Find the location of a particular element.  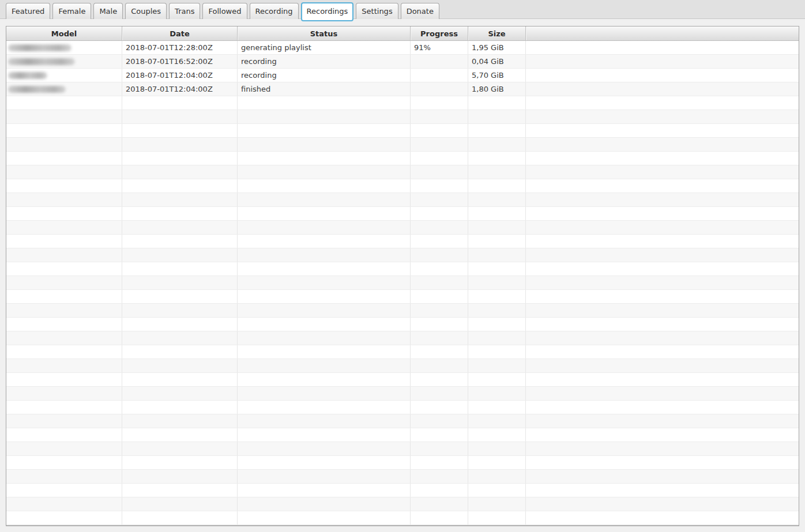

table-row: 2018-07-01T16:52:00Zrecording0,04 GiB is located at coordinates (402, 62).